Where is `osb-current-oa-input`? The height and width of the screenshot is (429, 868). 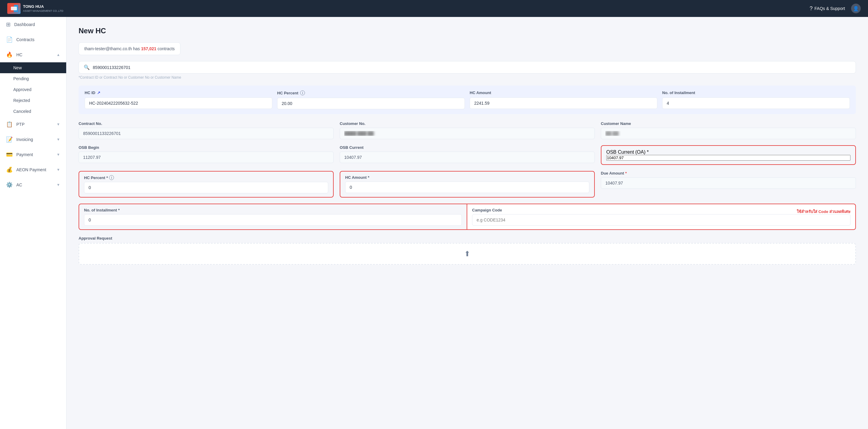 osb-current-oa-input is located at coordinates (728, 158).